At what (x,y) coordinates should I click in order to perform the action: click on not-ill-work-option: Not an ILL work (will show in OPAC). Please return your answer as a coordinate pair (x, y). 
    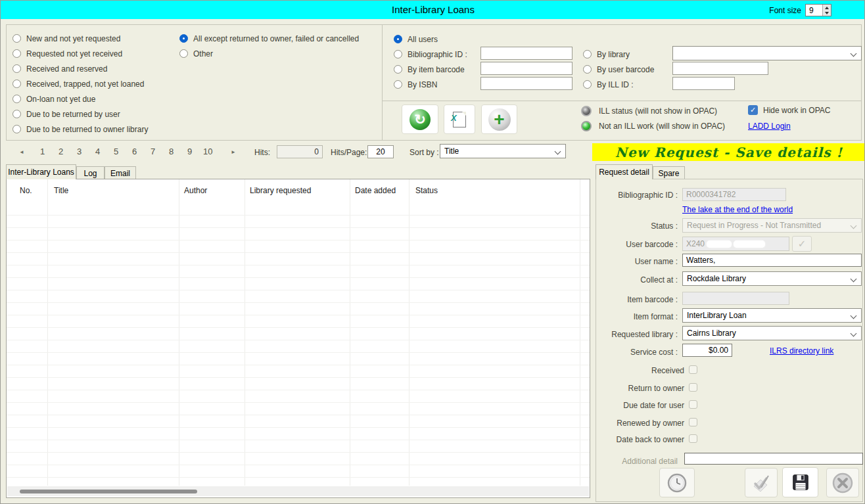
    Looking at the image, I should click on (653, 126).